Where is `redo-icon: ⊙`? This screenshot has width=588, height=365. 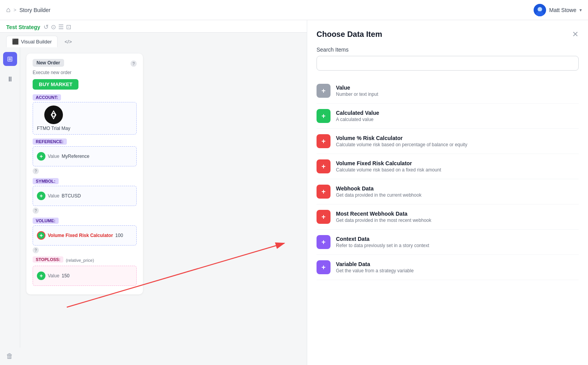
redo-icon: ⊙ is located at coordinates (54, 27).